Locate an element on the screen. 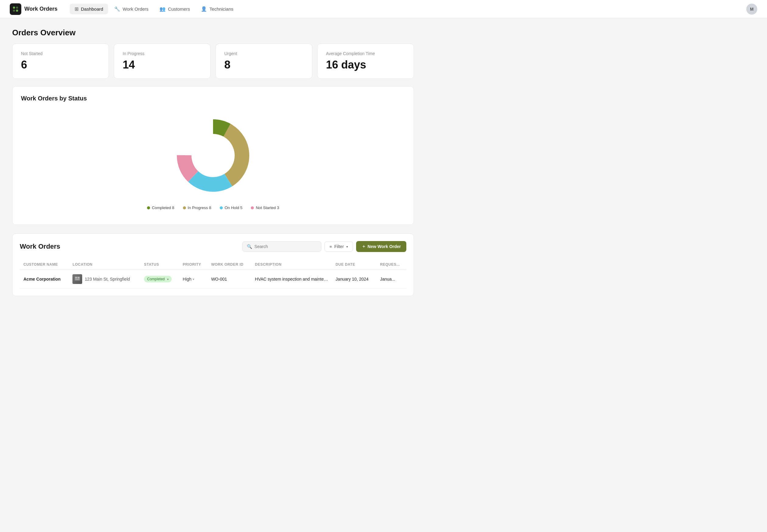 The image size is (767, 532). col-customer-name: Customer Name is located at coordinates (44, 265).